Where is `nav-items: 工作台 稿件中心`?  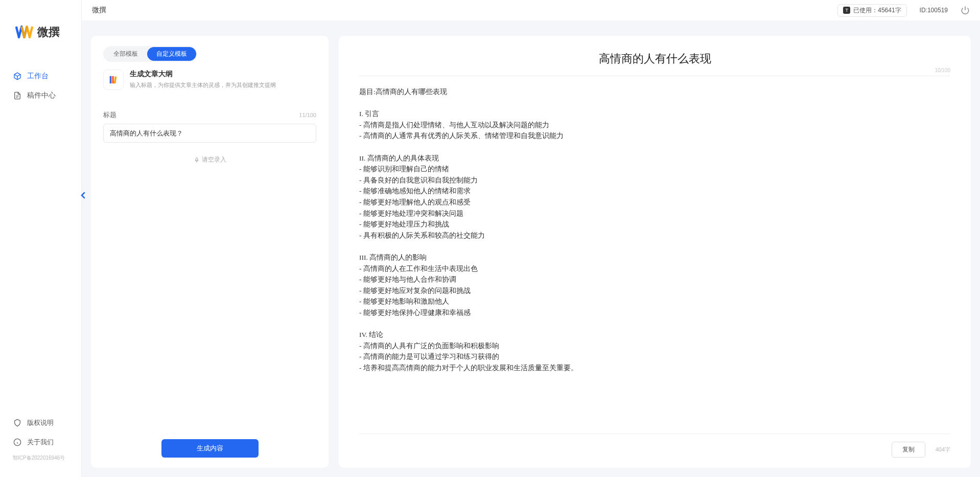
nav-items: 工作台 稿件中心 is located at coordinates (41, 235).